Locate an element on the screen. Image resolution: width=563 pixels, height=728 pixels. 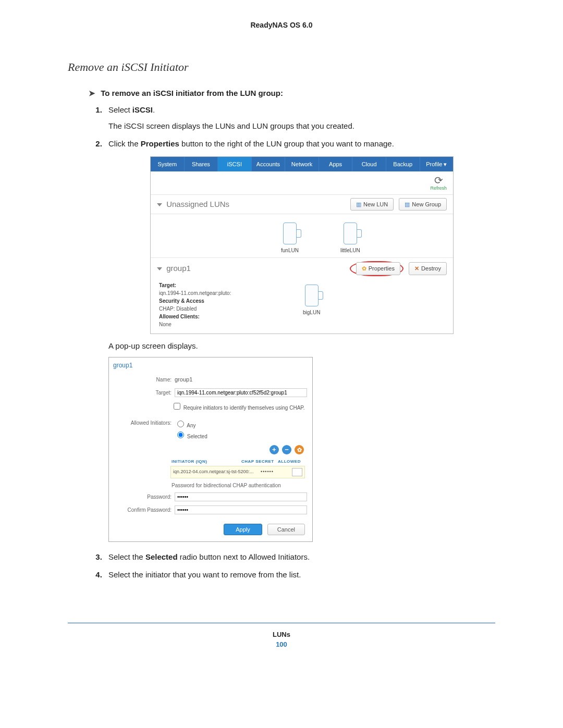
radio-any-label: Any is located at coordinates (185, 425).